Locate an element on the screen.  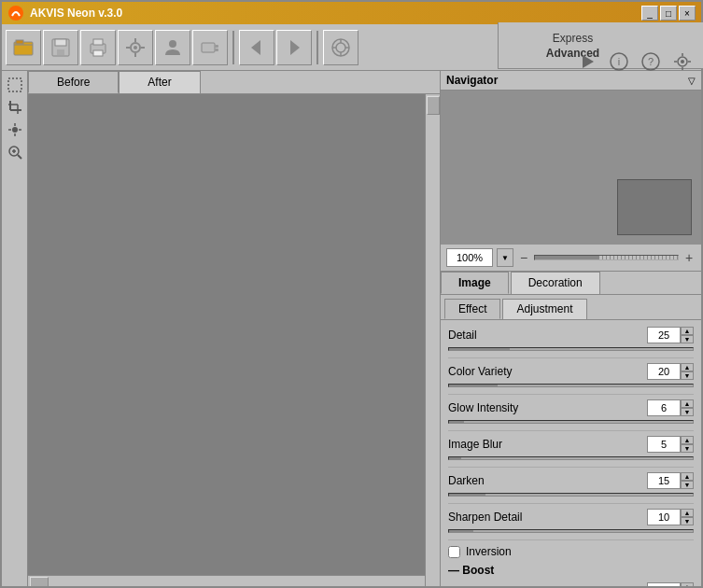
effect-subtab: Effect is located at coordinates (472, 309).